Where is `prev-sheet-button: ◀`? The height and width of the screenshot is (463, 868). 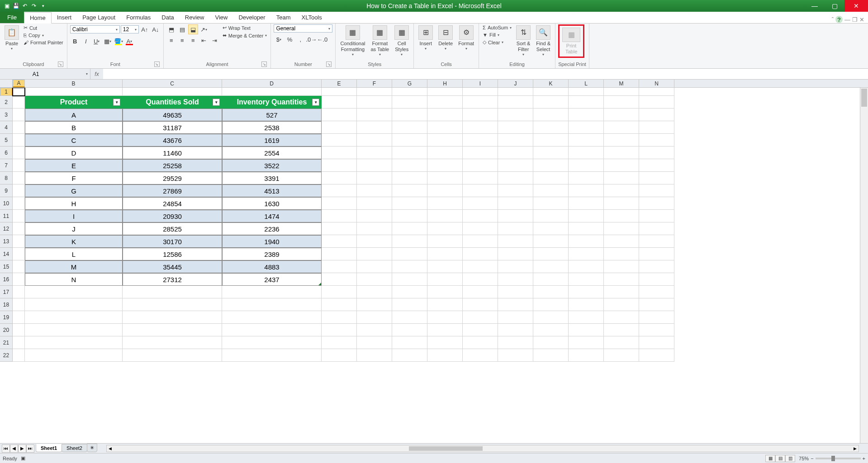
prev-sheet-button: ◀ is located at coordinates (14, 449).